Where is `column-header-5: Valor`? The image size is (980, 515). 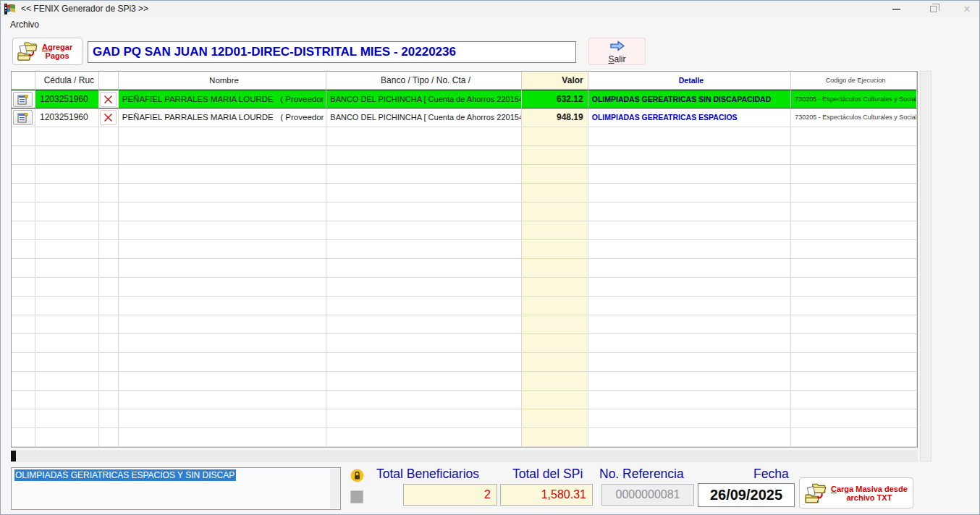
column-header-5: Valor is located at coordinates (555, 81).